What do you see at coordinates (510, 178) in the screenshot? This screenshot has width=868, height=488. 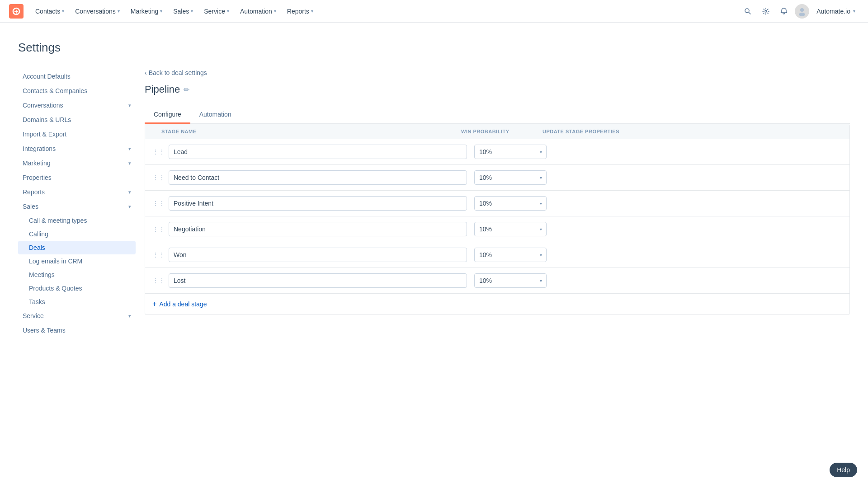 I see `prob-select-1: 10%20%30%40%50%60%70%80%90%100%` at bounding box center [510, 178].